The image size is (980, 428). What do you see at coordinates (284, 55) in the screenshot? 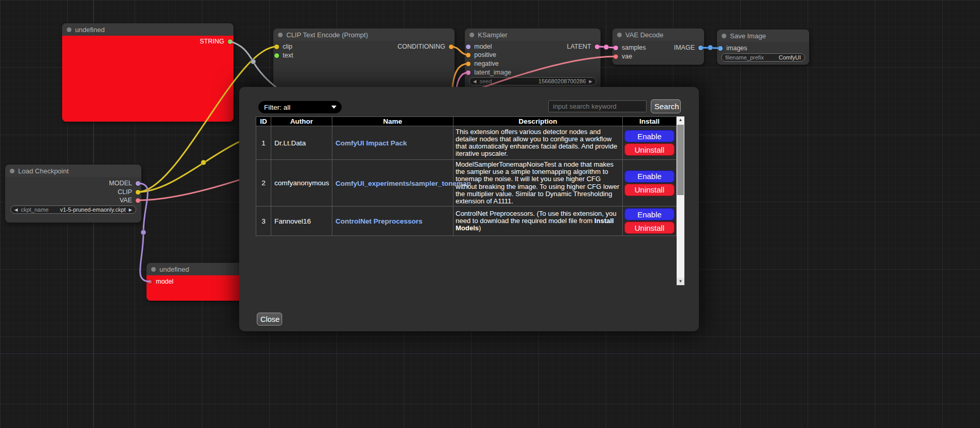
I see `input-slot-text: text` at bounding box center [284, 55].